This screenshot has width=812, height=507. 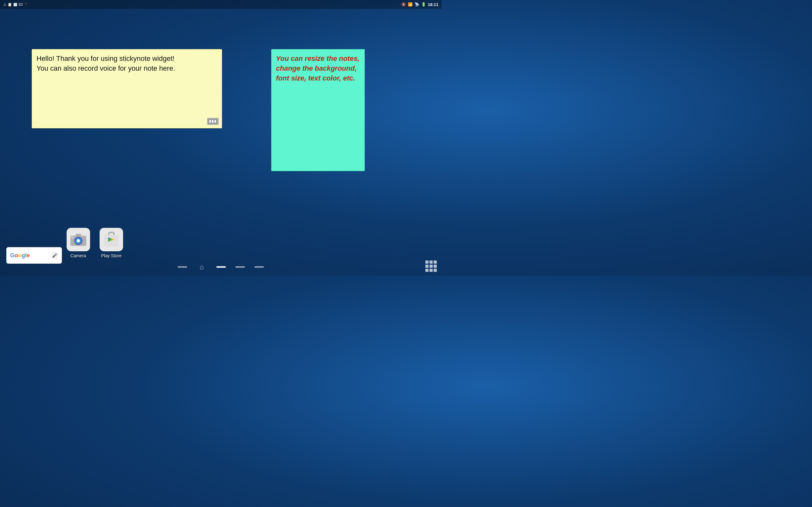 I want to click on play-store-label: Play Store, so click(x=111, y=256).